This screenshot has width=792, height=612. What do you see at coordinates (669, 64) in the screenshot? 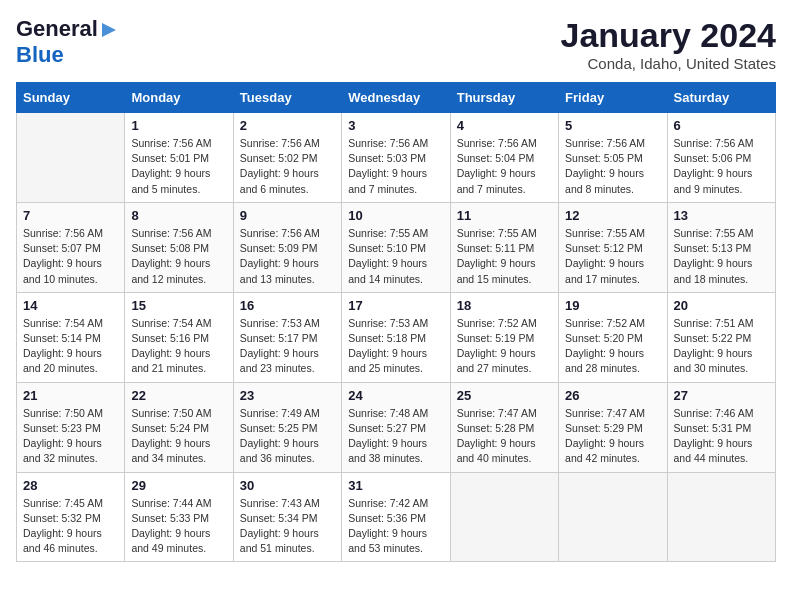
I see `location: Conda, Idaho, United States` at bounding box center [669, 64].